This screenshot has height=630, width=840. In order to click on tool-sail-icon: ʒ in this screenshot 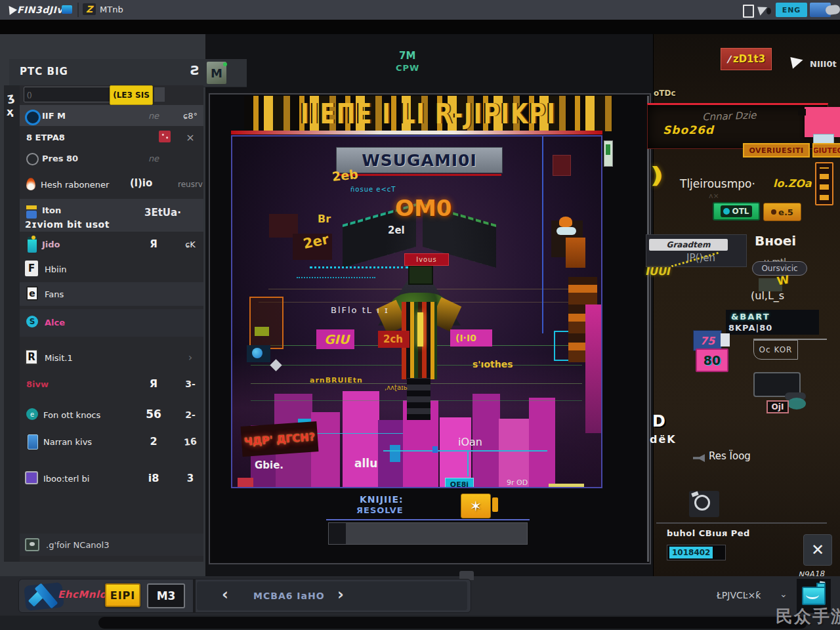, I will do `click(10, 97)`.